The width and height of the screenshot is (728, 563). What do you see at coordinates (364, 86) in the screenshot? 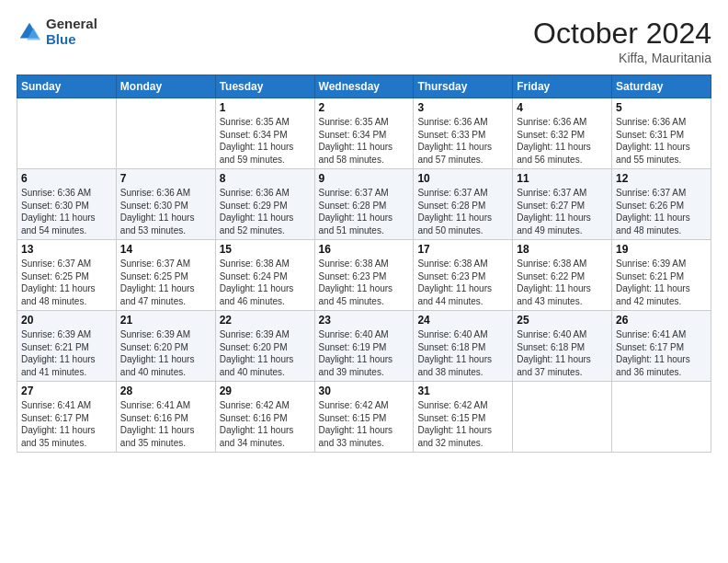
I see `day-header-wednesday: Wednesday` at bounding box center [364, 86].